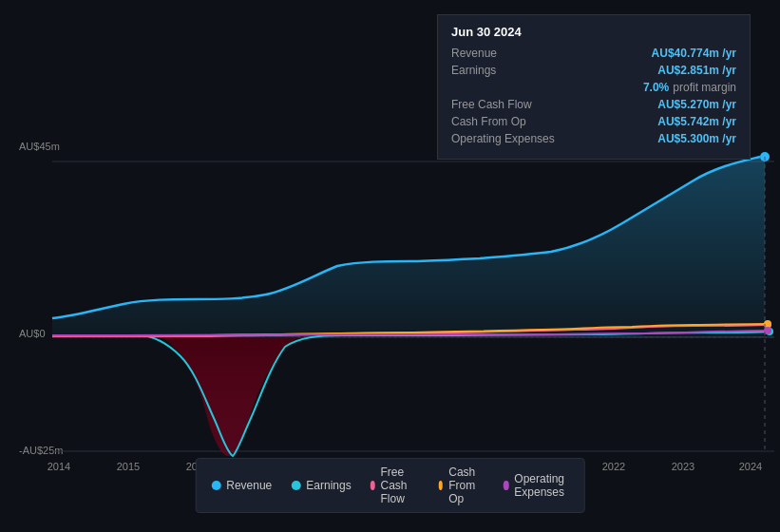 This screenshot has height=532, width=780. What do you see at coordinates (697, 70) in the screenshot?
I see `tooltip-earnings-value: AU$2.851m /yr` at bounding box center [697, 70].